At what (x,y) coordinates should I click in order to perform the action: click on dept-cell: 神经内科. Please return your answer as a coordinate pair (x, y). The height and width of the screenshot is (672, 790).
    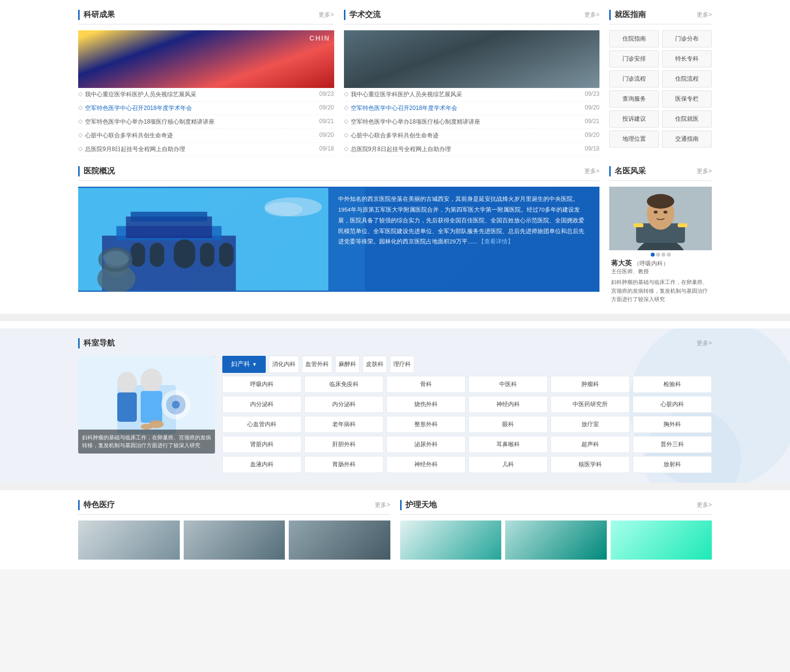
    Looking at the image, I should click on (508, 405).